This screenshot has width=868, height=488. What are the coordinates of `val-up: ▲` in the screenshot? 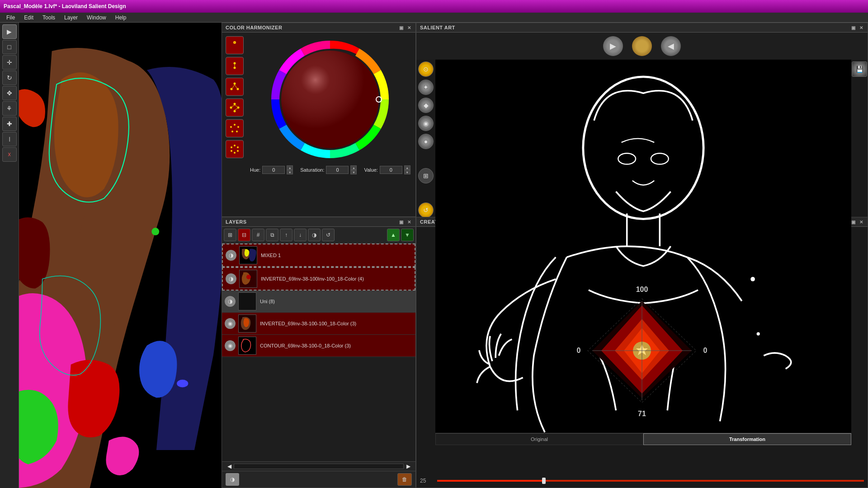 It's located at (407, 168).